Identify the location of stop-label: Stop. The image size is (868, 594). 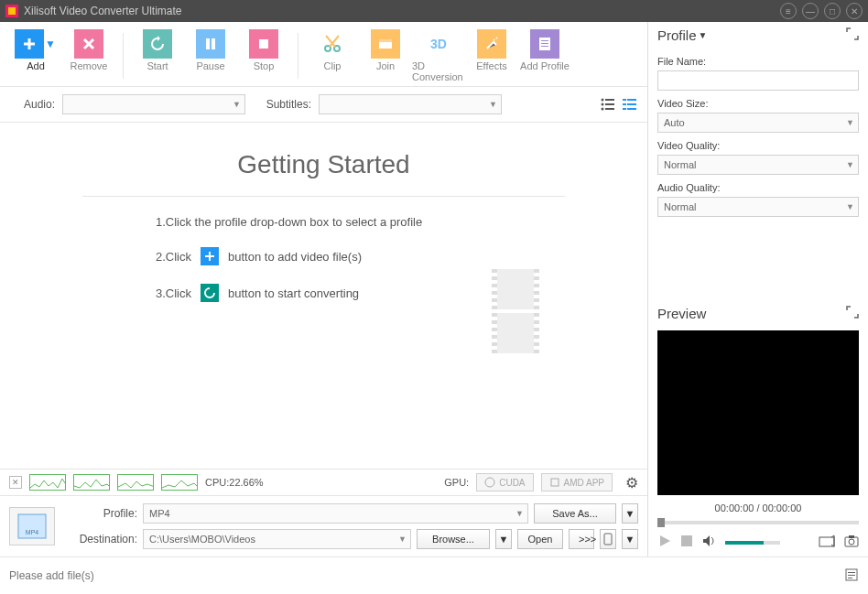
(264, 66).